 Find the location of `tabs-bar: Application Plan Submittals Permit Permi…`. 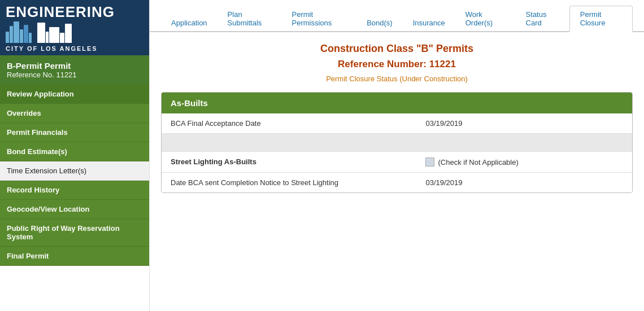

tabs-bar: Application Plan Submittals Permit Permi… is located at coordinates (397, 16).